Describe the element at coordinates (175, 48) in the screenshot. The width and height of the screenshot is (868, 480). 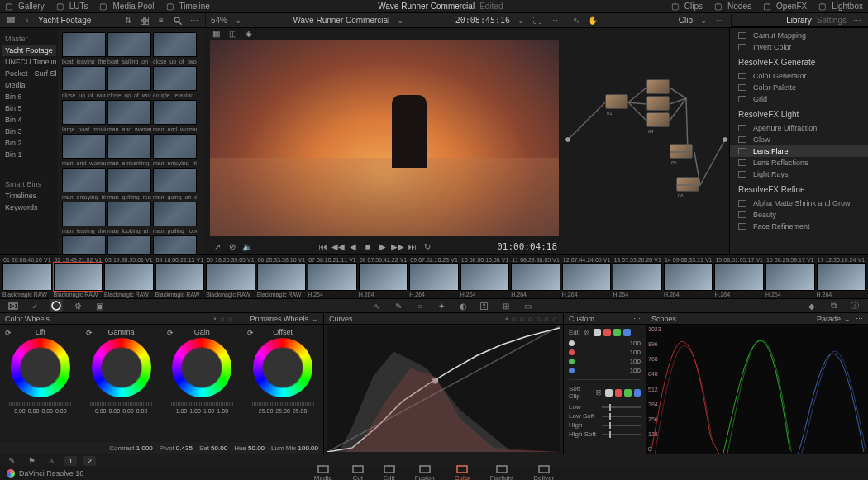
I see `clip-thumbnail: close_up_of_two...` at that location.